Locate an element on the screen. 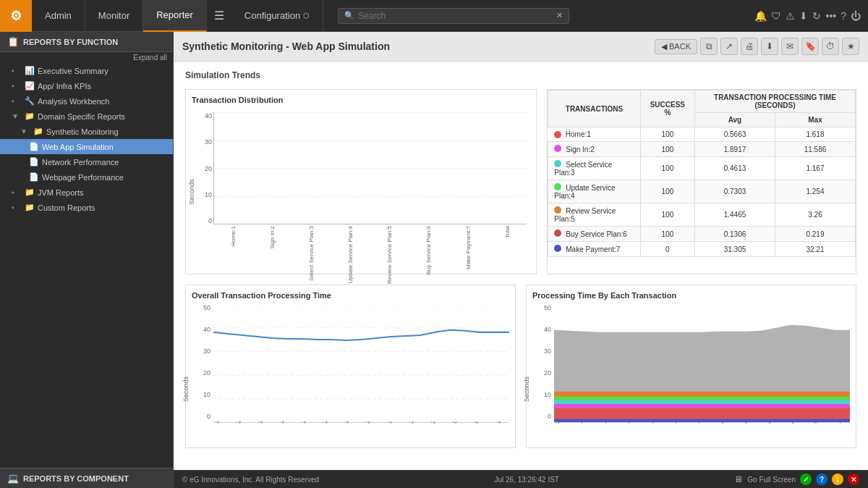  td-buy: Buy Service Plan:6 is located at coordinates (595, 235).